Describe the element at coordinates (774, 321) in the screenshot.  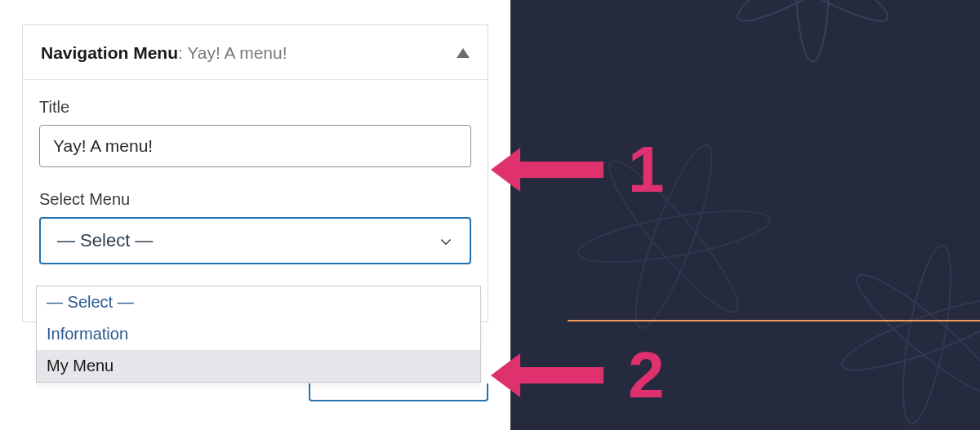
I see `preview-divider` at that location.